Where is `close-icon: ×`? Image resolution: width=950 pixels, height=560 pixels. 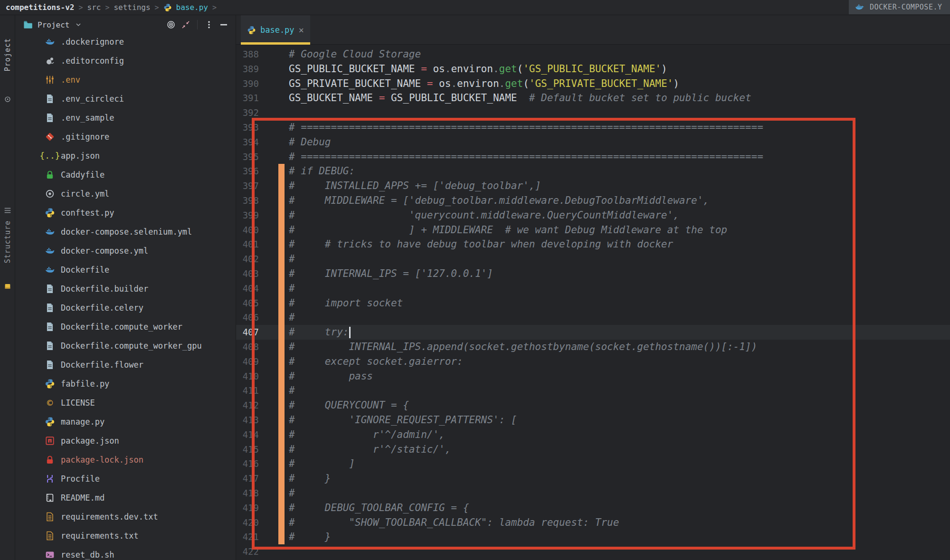
close-icon: × is located at coordinates (301, 30).